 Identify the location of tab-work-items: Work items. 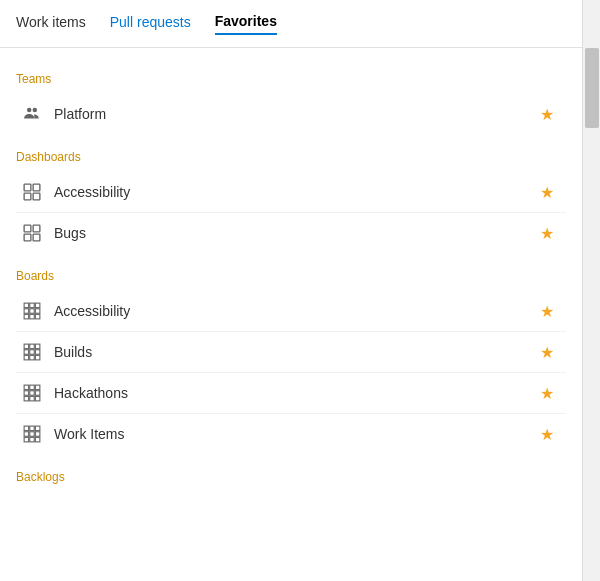
(51, 24).